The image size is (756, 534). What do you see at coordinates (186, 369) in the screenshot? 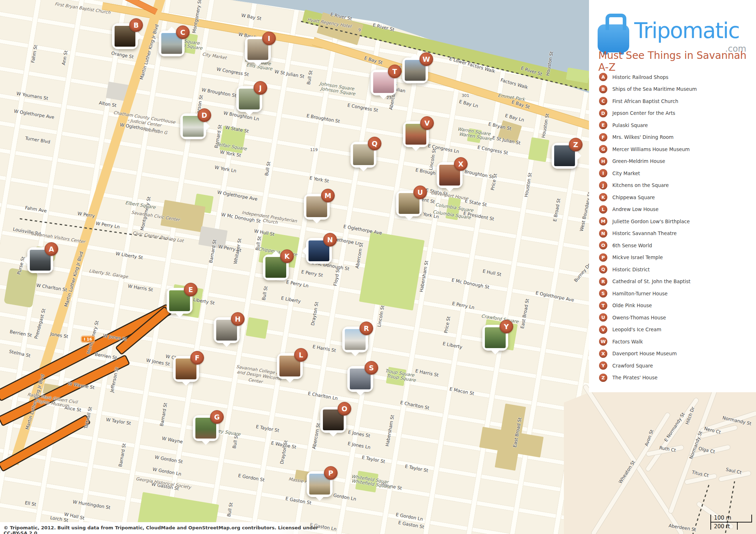
I see `map-marker-F: F` at bounding box center [186, 369].